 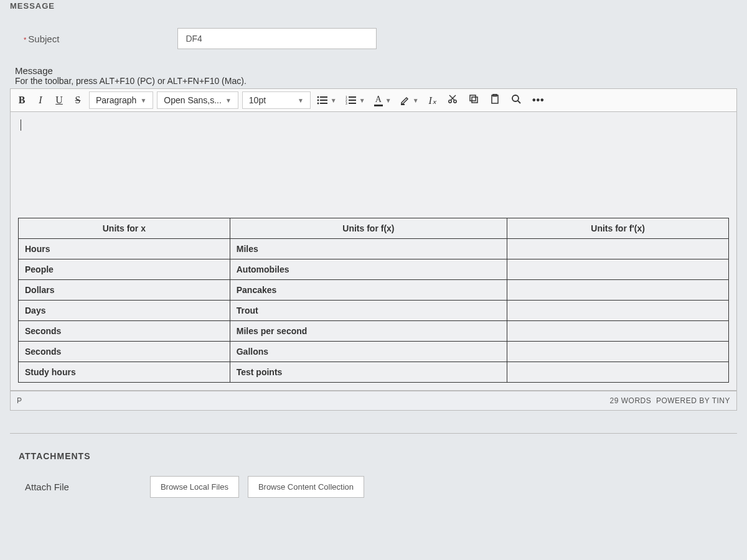 I want to click on browse-content-collection-button: Browse Content Collection, so click(x=306, y=487).